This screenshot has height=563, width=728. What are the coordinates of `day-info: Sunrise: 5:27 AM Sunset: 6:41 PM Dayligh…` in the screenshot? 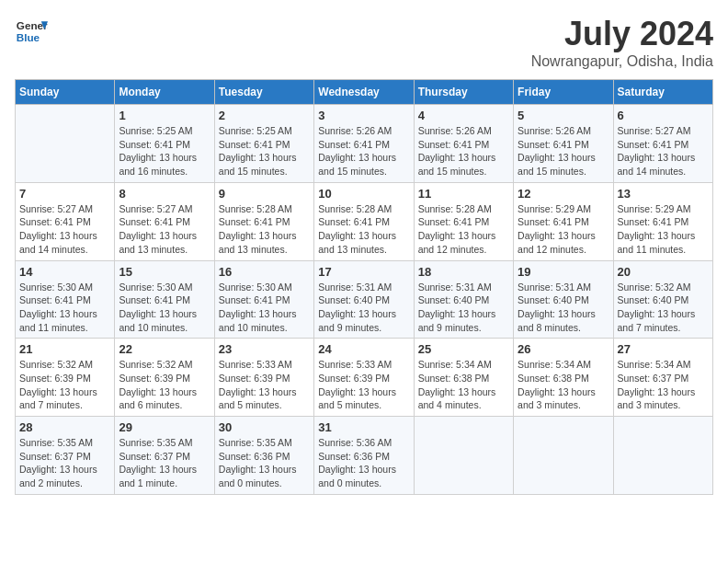 It's located at (164, 230).